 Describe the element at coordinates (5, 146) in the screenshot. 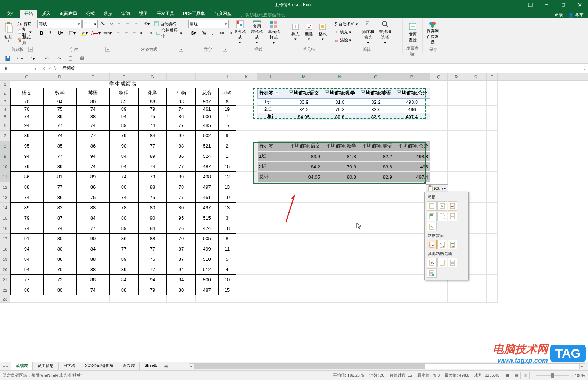

I see `row-header: 8` at that location.